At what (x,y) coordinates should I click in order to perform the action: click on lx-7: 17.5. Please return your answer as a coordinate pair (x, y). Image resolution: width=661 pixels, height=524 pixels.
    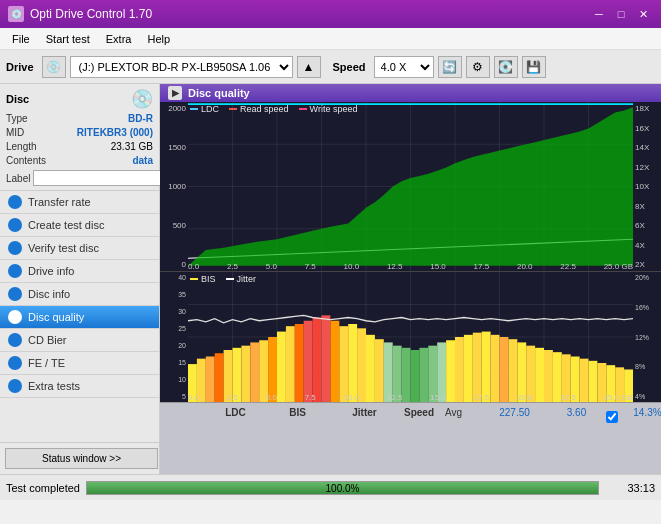
    Looking at the image, I should click on (482, 398).